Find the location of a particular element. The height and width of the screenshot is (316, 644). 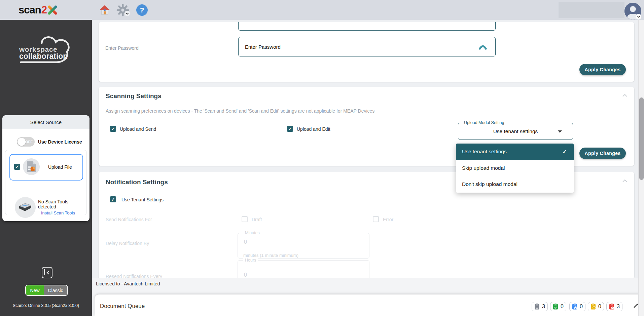

send-notifications-for-label: Send Notifications For is located at coordinates (129, 220).